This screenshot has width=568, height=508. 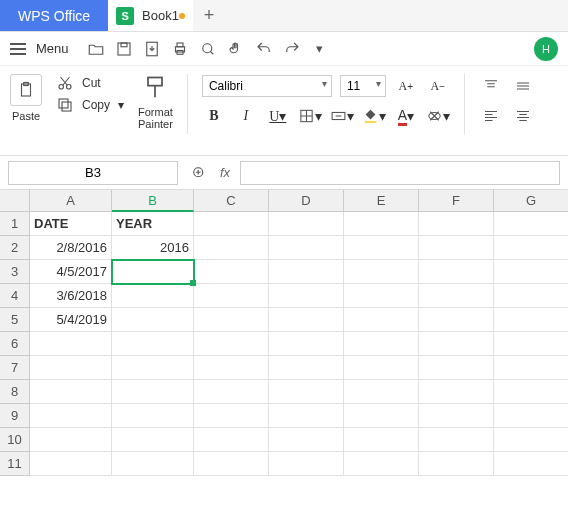 I want to click on fx-label: fx, so click(x=225, y=172).